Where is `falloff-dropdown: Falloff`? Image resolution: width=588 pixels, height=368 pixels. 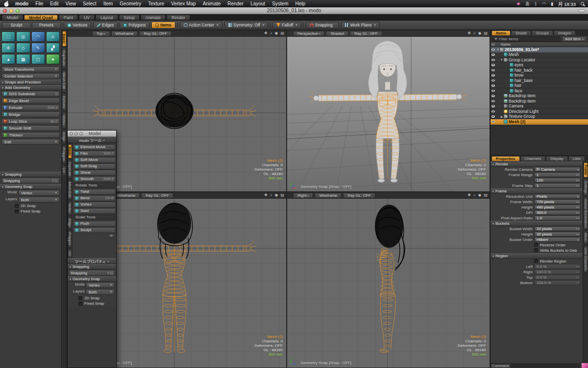 falloff-dropdown: Falloff is located at coordinates (287, 25).